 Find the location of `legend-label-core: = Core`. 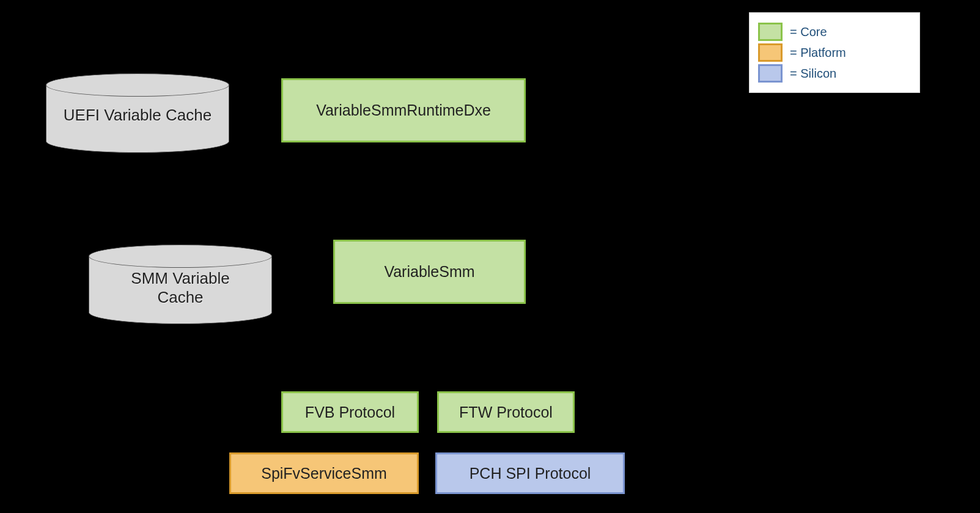

legend-label-core: = Core is located at coordinates (808, 32).